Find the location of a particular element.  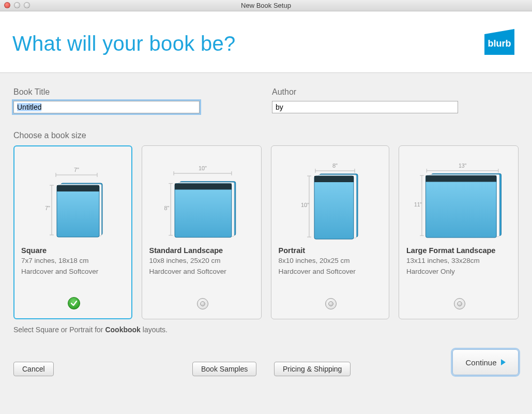

titlebar: New Book Setup is located at coordinates (266, 6).